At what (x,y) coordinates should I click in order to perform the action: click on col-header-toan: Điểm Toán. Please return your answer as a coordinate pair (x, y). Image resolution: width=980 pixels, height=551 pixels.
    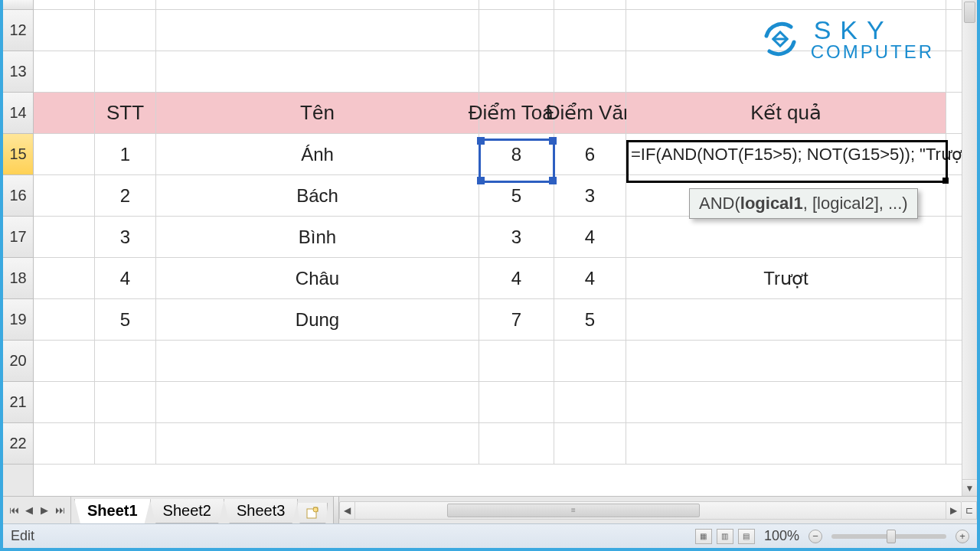
    Looking at the image, I should click on (517, 113).